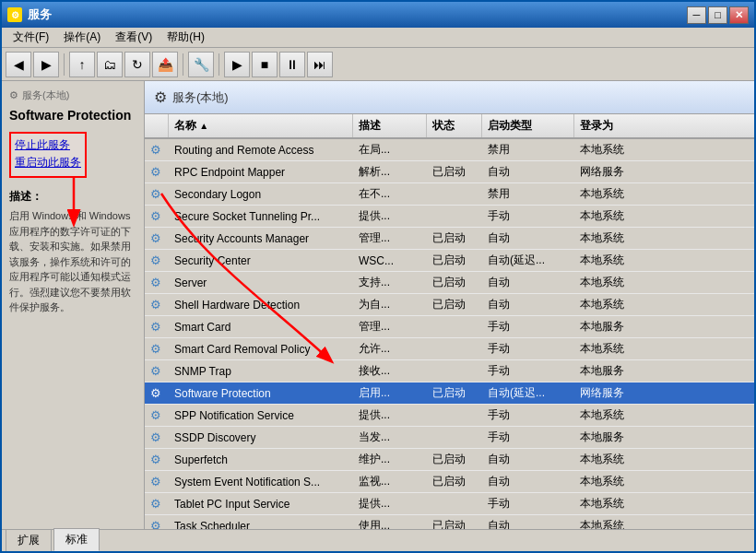 Image resolution: width=756 pixels, height=553 pixels. I want to click on row-desc: WSC..., so click(390, 260).